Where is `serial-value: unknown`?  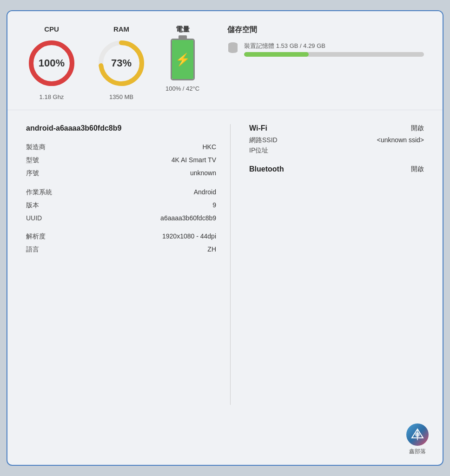
serial-value: unknown is located at coordinates (139, 173).